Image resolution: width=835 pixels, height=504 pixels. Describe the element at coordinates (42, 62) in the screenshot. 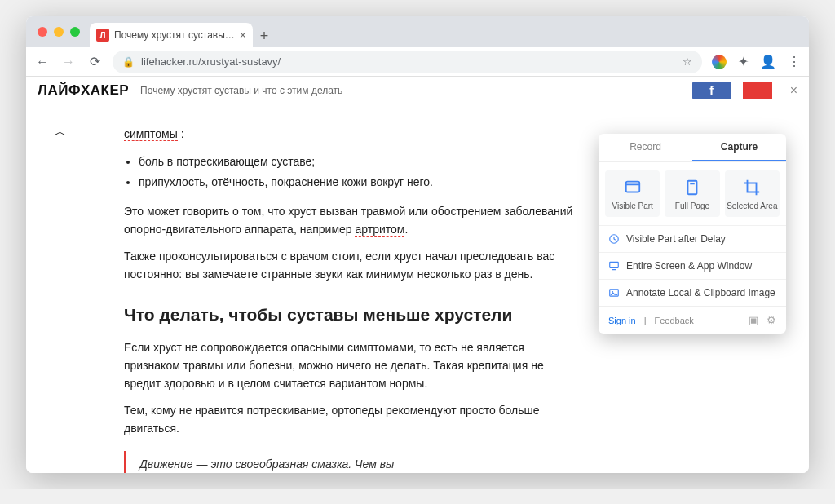

I see `back-button: ←` at that location.